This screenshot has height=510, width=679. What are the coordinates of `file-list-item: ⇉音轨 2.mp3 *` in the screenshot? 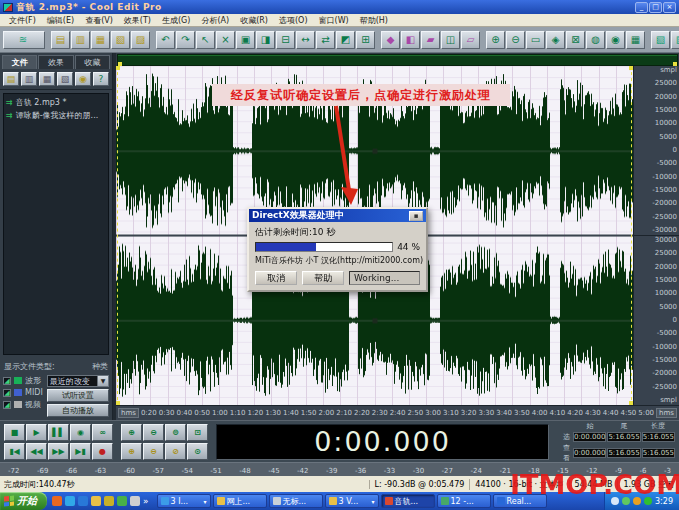 It's located at (56, 102).